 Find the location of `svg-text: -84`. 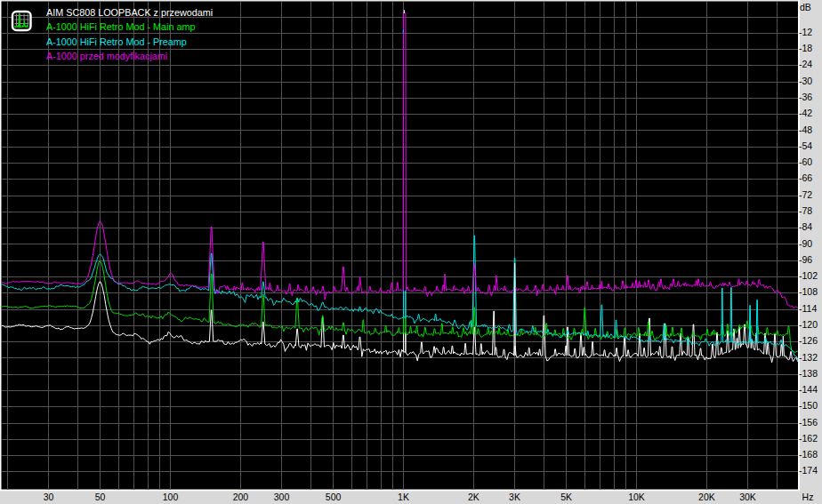

svg-text: -84 is located at coordinates (806, 227).